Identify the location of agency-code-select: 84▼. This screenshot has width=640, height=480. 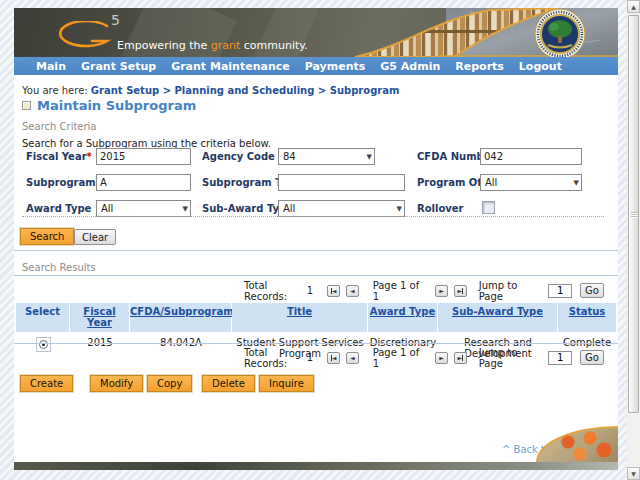
(326, 156).